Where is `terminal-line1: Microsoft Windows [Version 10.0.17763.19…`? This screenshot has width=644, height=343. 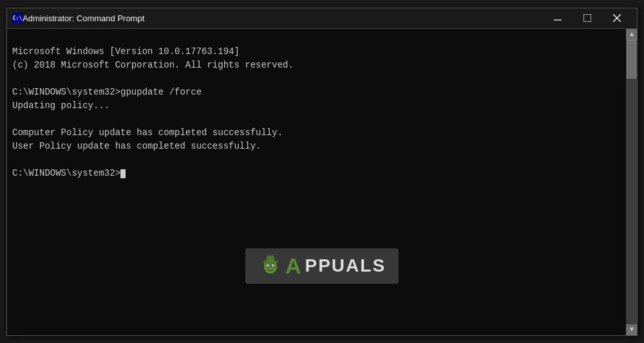
terminal-line1: Microsoft Windows [Version 10.0.17763.19… is located at coordinates (126, 51).